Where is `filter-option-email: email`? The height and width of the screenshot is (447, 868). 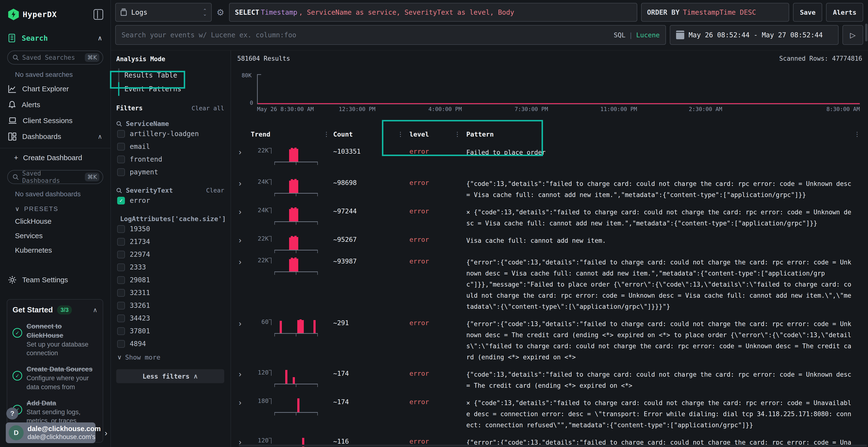 filter-option-email: email is located at coordinates (170, 146).